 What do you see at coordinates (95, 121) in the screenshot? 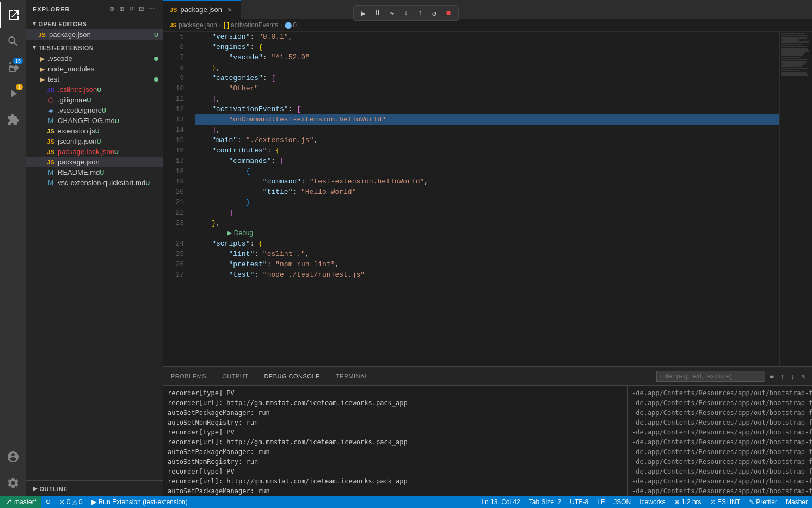
I see `sidebar-item-changelog: M CHANGELOG.md U` at bounding box center [95, 121].